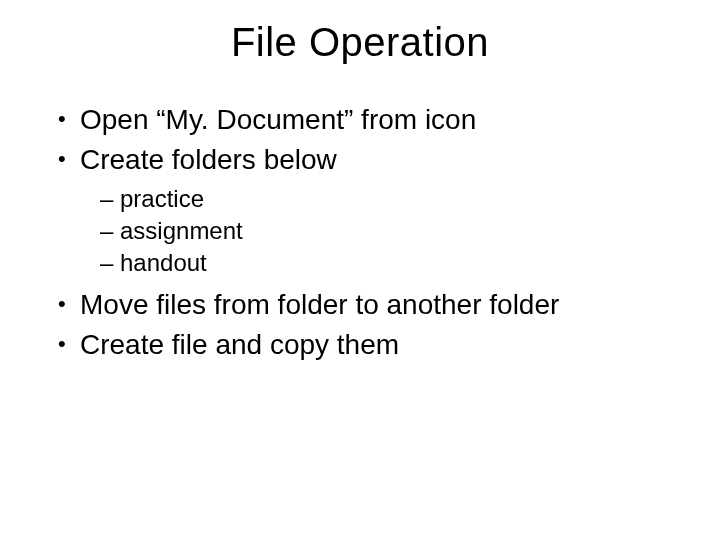  What do you see at coordinates (360, 42) in the screenshot?
I see `slide-title: File Operation` at bounding box center [360, 42].